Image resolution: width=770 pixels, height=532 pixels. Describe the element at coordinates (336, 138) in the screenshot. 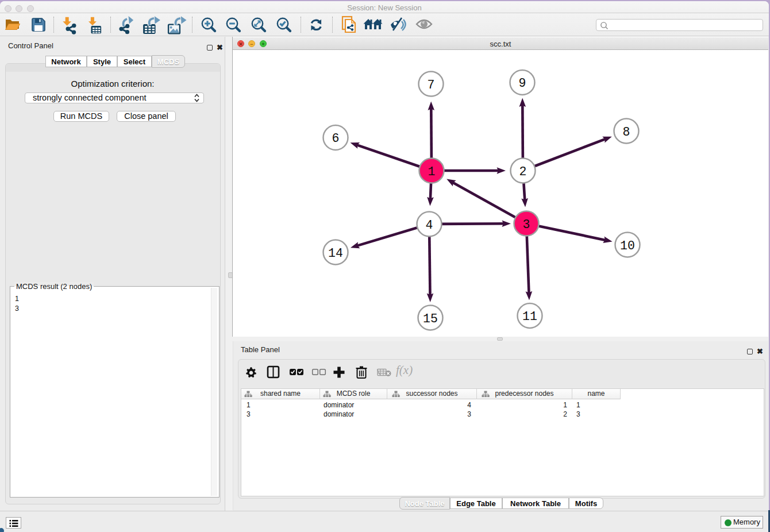

I see `svg-text: 6` at that location.